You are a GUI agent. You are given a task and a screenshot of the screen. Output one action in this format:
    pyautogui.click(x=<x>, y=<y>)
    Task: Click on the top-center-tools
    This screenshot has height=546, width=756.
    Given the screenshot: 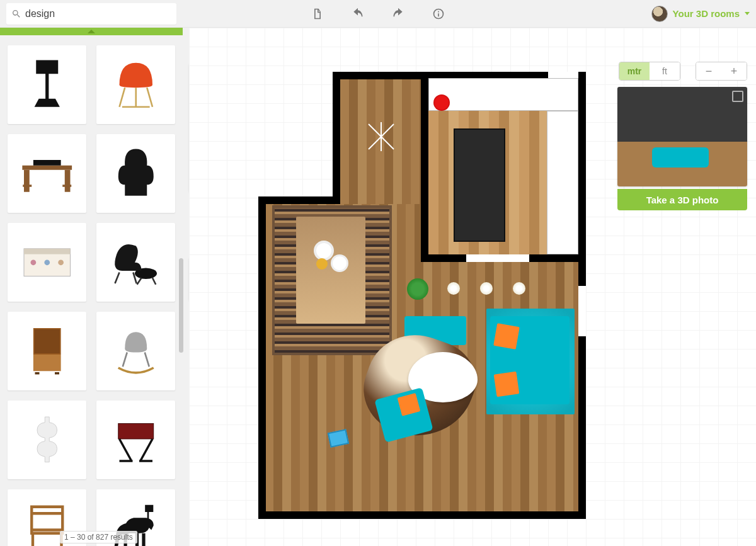 What is the action you would take?
    pyautogui.click(x=378, y=14)
    